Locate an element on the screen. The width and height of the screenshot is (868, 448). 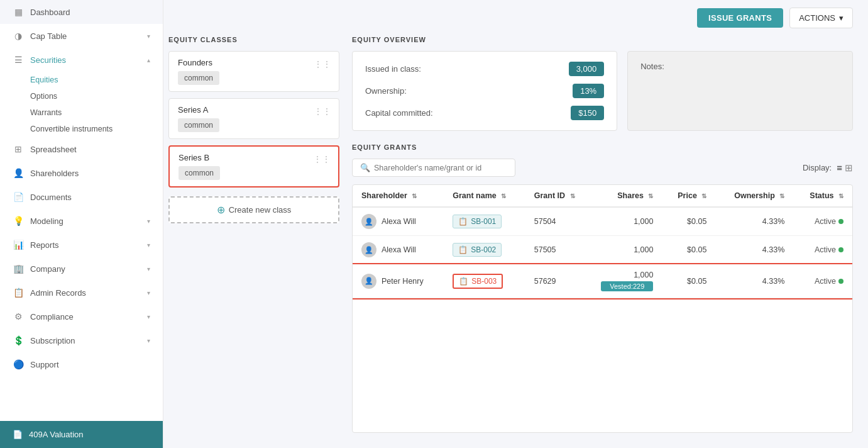
col-shares: Shares ⇅ is located at coordinates (627, 196).